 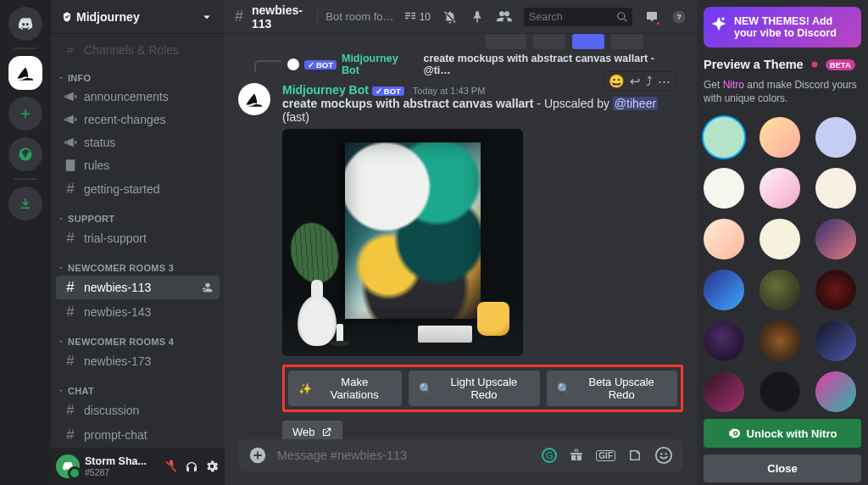 I want to click on unlock-nitro-button: Unlock with Nitro, so click(x=782, y=433).